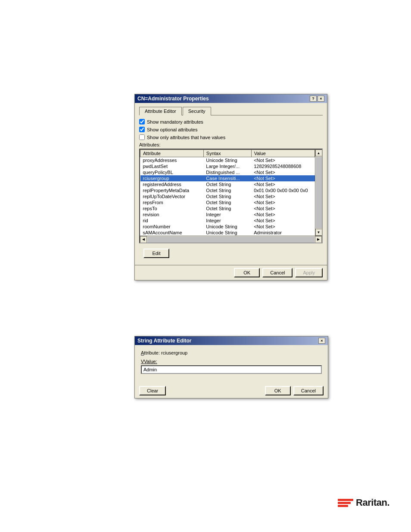 Image resolution: width=411 pixels, height=532 pixels. Describe the element at coordinates (317, 99) in the screenshot. I see `cn-dialog-controls: ? ×` at that location.